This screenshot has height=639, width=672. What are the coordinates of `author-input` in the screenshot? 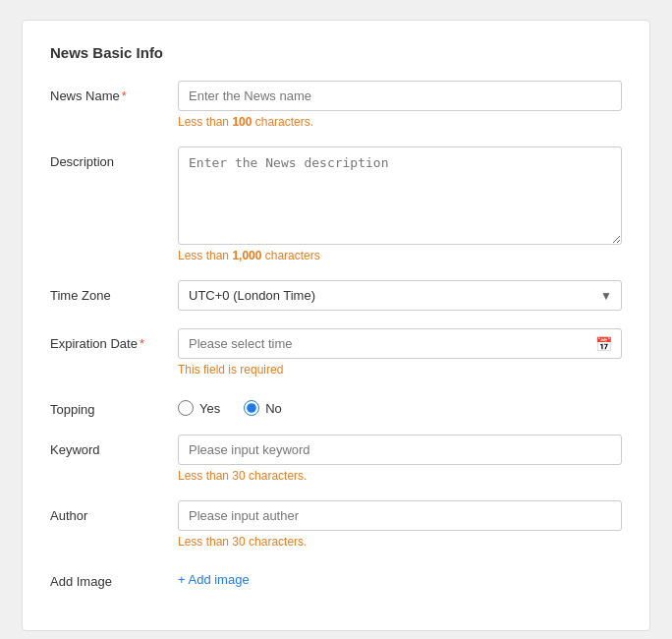 It's located at (400, 515).